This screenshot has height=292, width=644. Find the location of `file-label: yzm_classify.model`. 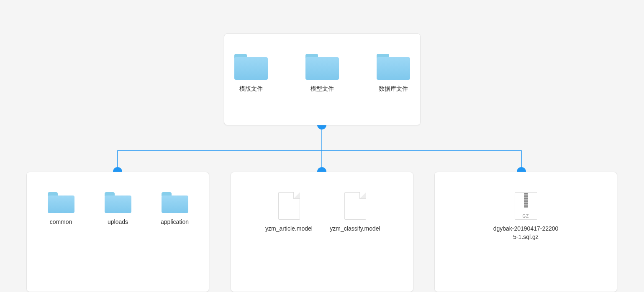

file-label: yzm_classify.model is located at coordinates (355, 229).